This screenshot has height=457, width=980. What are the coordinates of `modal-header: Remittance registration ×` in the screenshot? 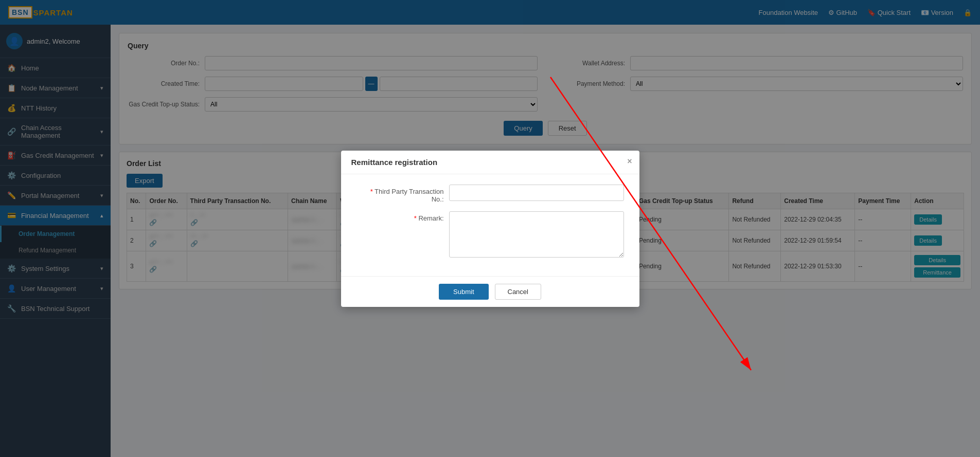 It's located at (490, 162).